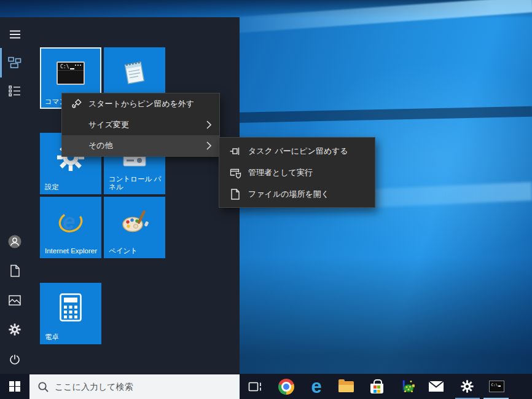 The height and width of the screenshot is (399, 532). What do you see at coordinates (436, 386) in the screenshot?
I see `taskbar-mail-button` at bounding box center [436, 386].